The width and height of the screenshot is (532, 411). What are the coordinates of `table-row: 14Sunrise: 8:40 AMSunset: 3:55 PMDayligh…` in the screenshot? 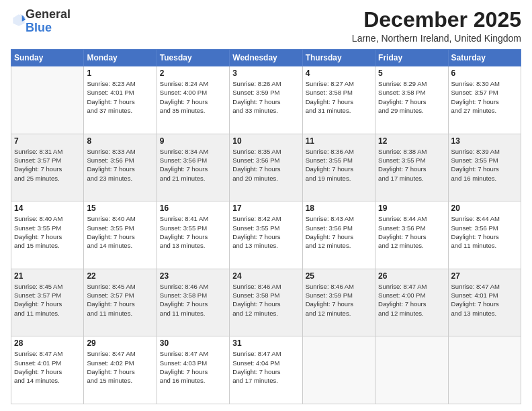 It's located at (48, 235).